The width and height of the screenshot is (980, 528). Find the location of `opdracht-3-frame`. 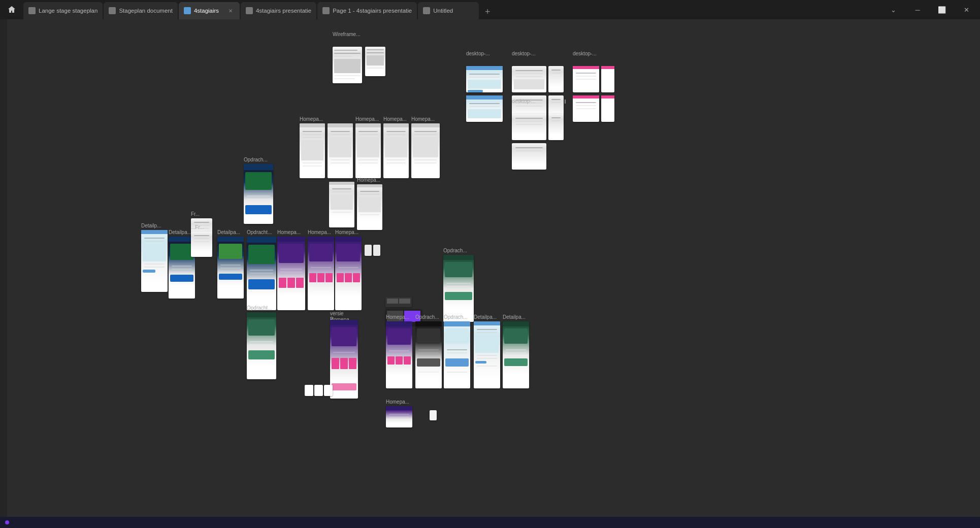

opdracht-3-frame is located at coordinates (262, 346).